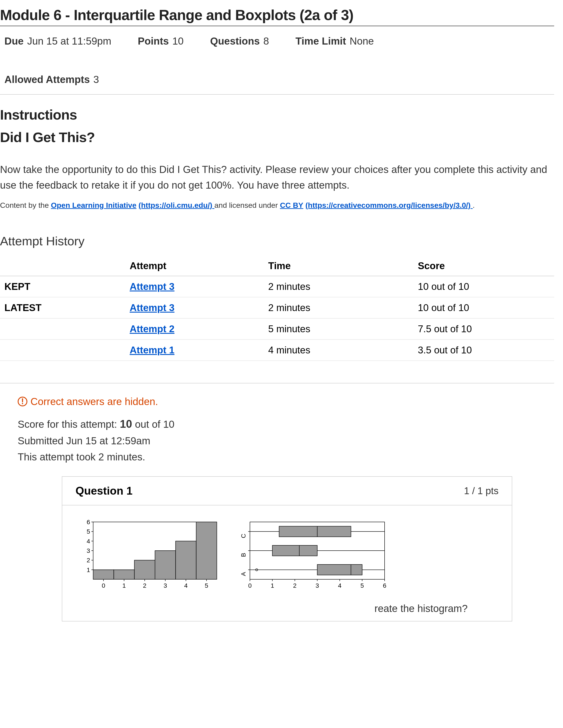  I want to click on license-mid: and licensed under, so click(247, 205).